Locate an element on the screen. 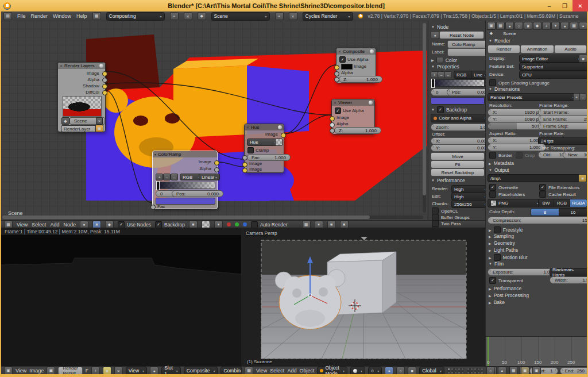 The height and width of the screenshot is (377, 588). ramp-flip-icon is located at coordinates (448, 75).